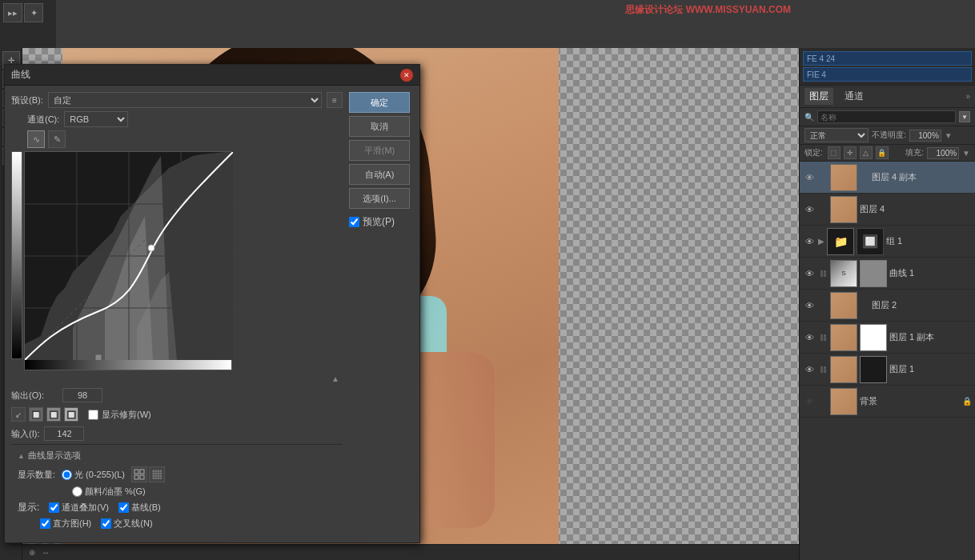 The width and height of the screenshot is (975, 560). I want to click on preset-label: 预设(B):, so click(27, 101).